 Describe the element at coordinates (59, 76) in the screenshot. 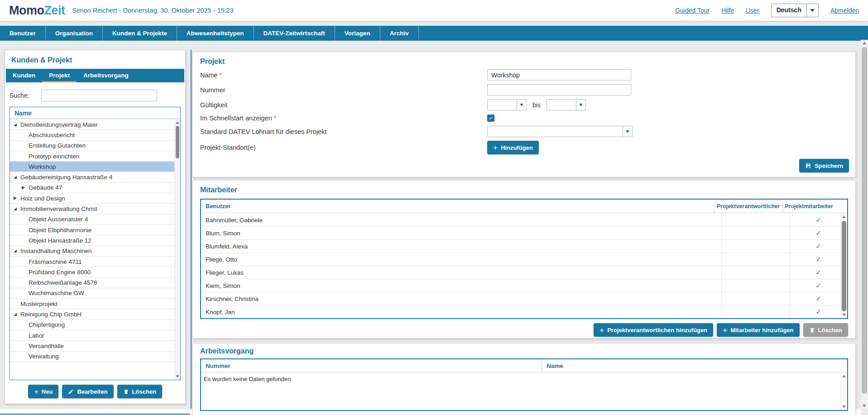

I see `tab-projekt: Projekt` at that location.